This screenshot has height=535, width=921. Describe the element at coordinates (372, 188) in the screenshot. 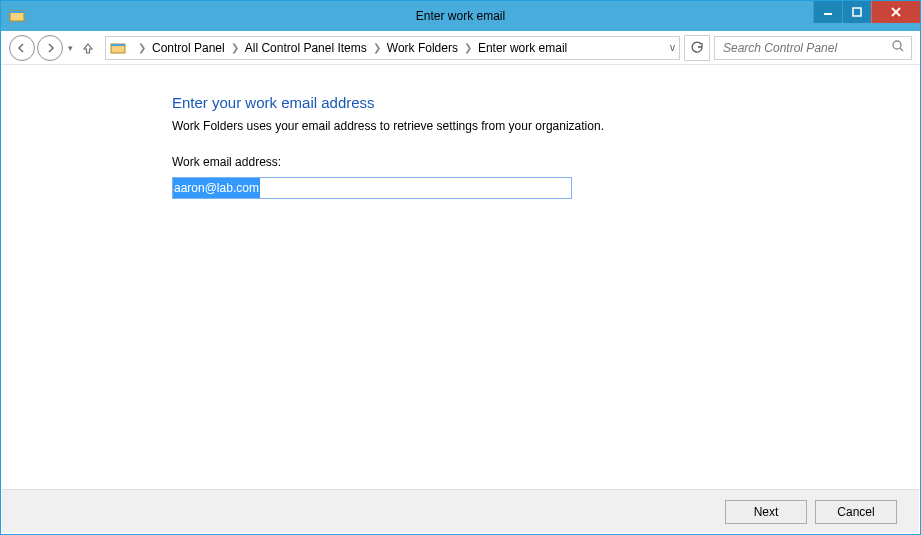

I see `work-email-input: aaron@lab.com` at that location.